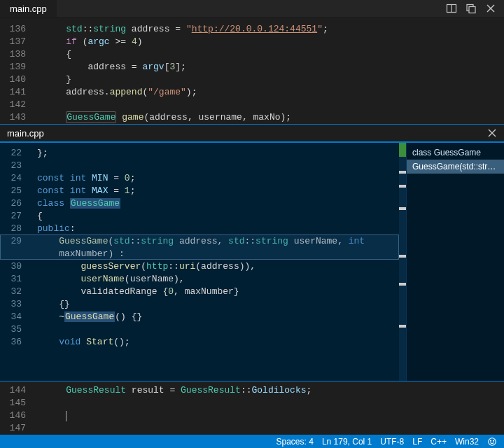 Image resolution: width=504 pixels, height=448 pixels. Describe the element at coordinates (203, 266) in the screenshot. I see `code-line: 30 guessServer(http::uri(address)),` at that location.